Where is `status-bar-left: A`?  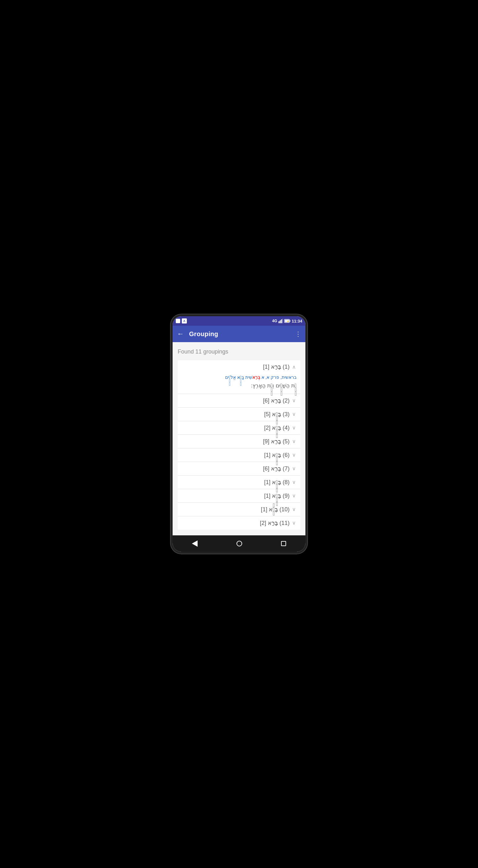
status-bar-left: A is located at coordinates (181, 321).